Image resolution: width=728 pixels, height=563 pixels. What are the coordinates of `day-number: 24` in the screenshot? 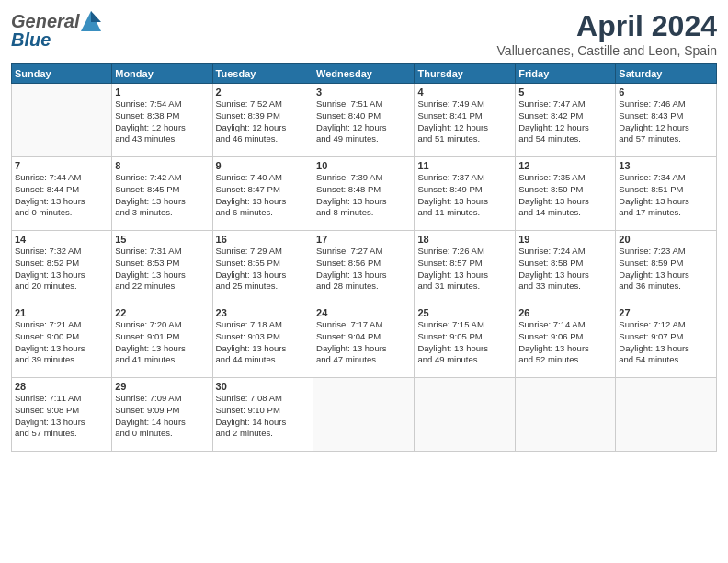 It's located at (364, 313).